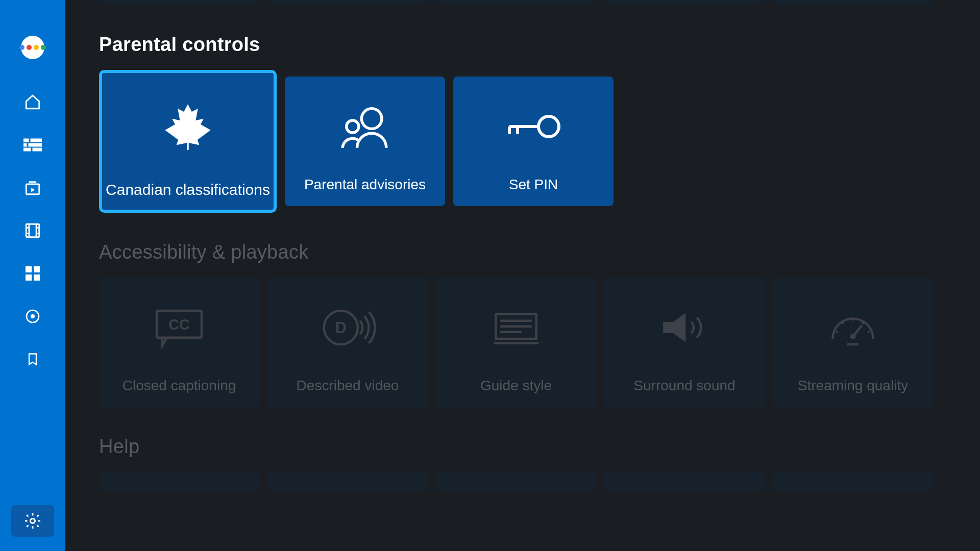 Image resolution: width=980 pixels, height=551 pixels. I want to click on sidebar, so click(33, 276).